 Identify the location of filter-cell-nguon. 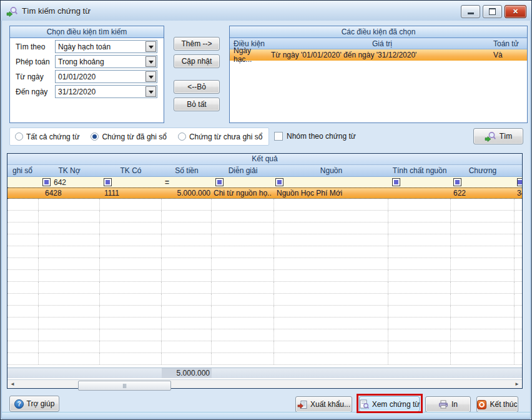
(331, 182).